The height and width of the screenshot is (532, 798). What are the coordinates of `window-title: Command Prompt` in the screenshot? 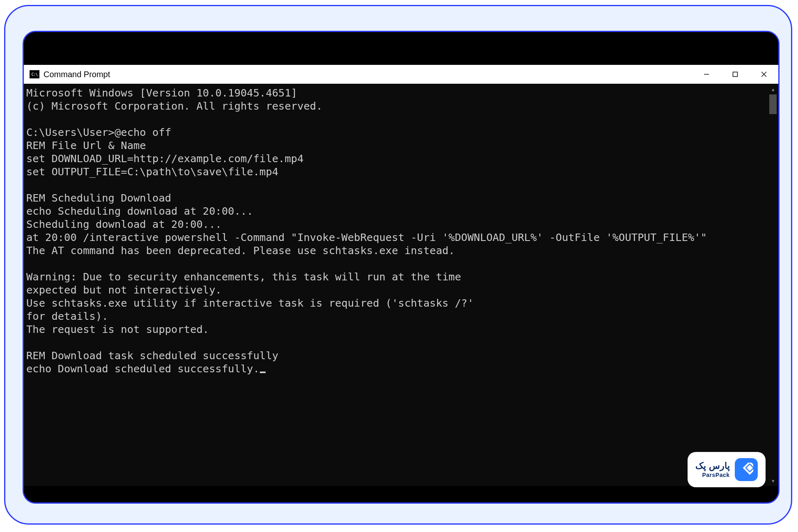 It's located at (77, 75).